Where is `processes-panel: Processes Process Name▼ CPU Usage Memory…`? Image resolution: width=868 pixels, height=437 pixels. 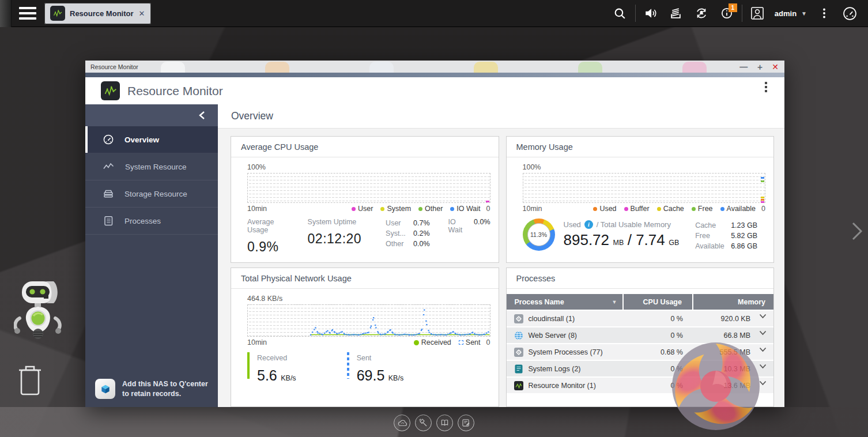 processes-panel: Processes Process Name▼ CPU Usage Memory… is located at coordinates (640, 337).